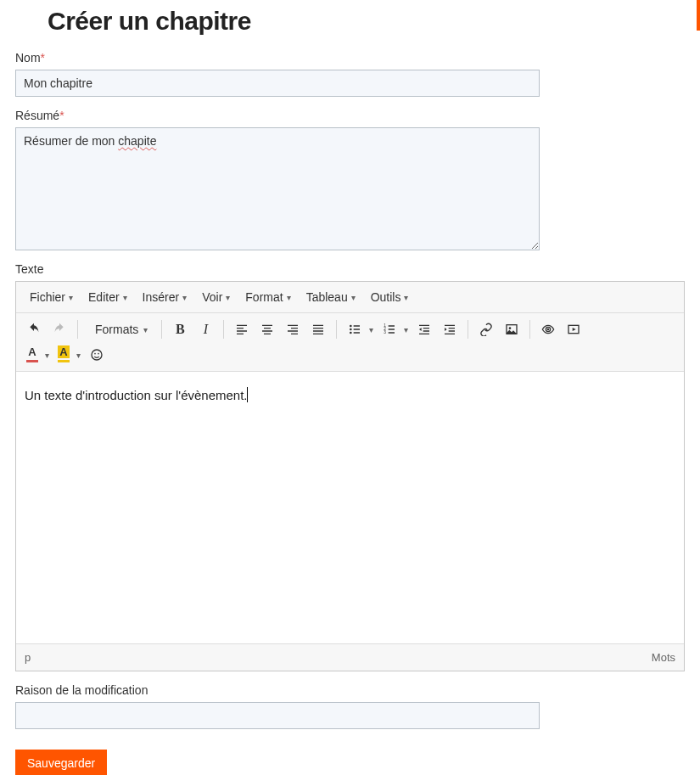 The width and height of the screenshot is (700, 775). Describe the element at coordinates (664, 657) in the screenshot. I see `status-wordcount: Mots` at that location.